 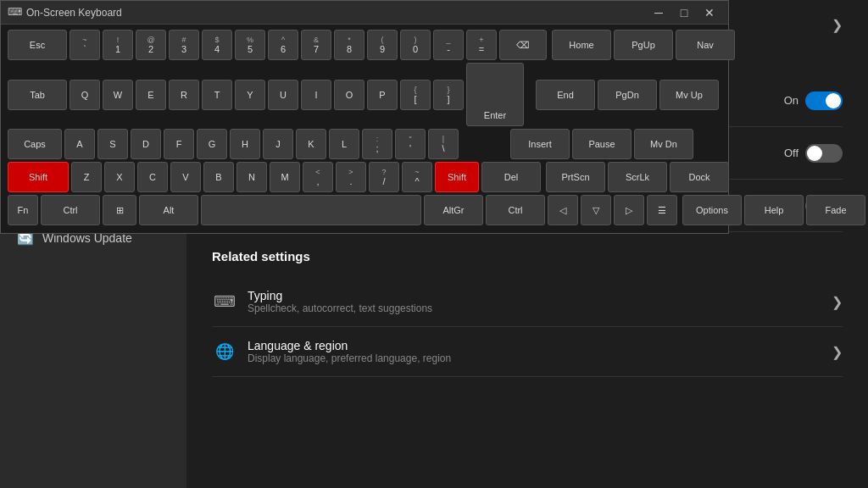 I want to click on typing-row: ⌨ Typing Spellcheck, autocorrect, text s…, so click(x=527, y=302).